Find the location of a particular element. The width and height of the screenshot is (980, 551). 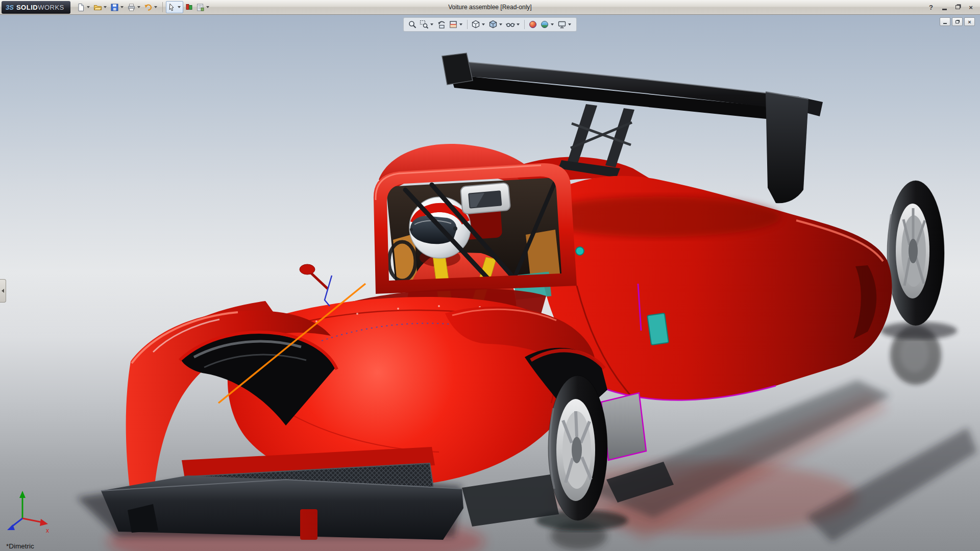

section-view-dropdown is located at coordinates (461, 24).